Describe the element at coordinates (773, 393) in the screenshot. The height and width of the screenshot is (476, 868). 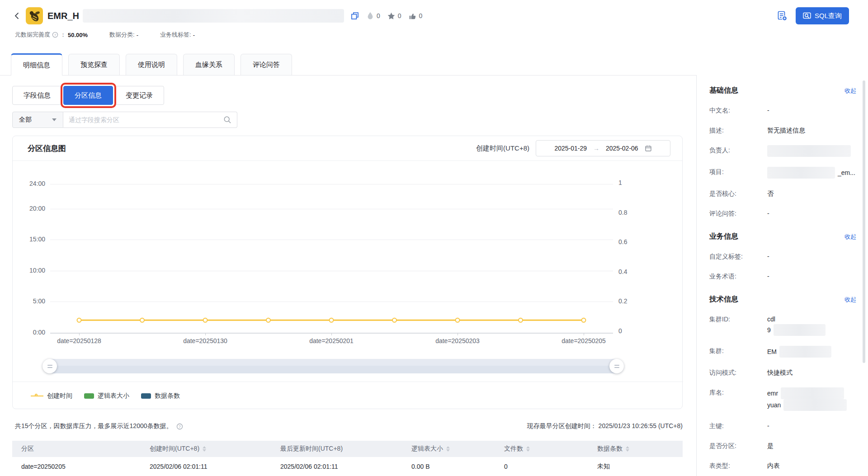
I see `sidebar-field-text: emr` at that location.